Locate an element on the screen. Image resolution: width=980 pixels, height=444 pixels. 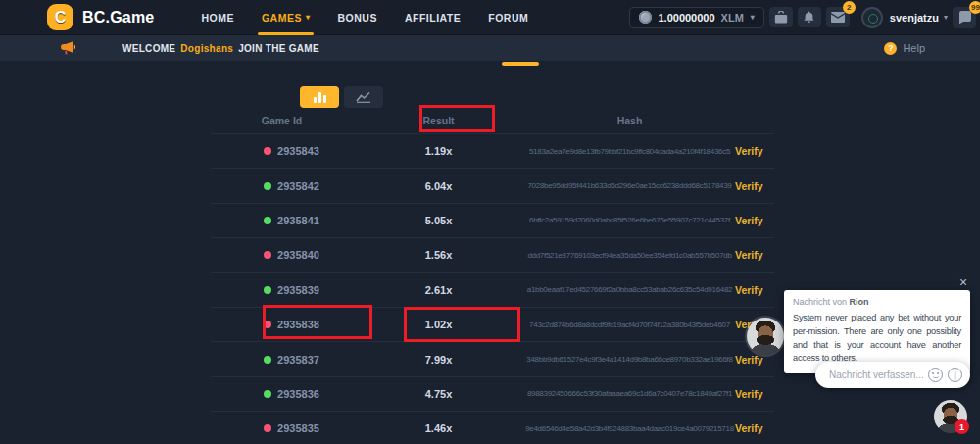
game-id-cell: 2935837 is located at coordinates (282, 360).